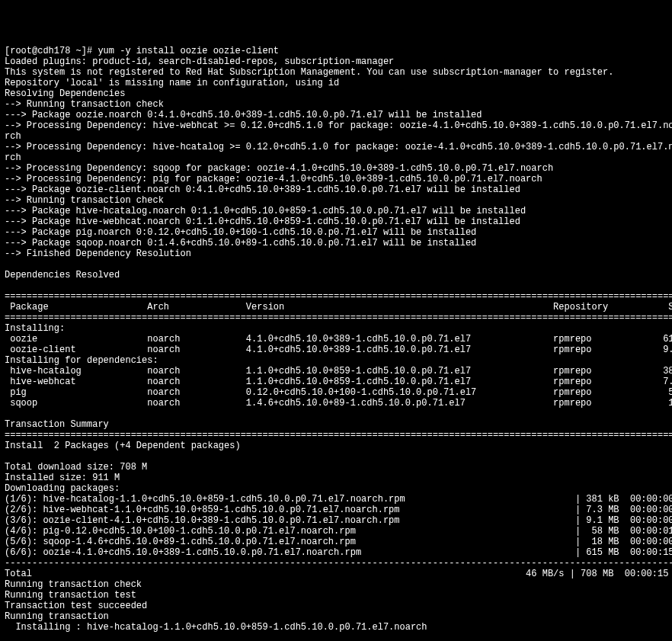  What do you see at coordinates (336, 627) in the screenshot?
I see `terminal-line: Installing : hive-hcatalog-1.1.0+cdh5.10…` at bounding box center [336, 627].